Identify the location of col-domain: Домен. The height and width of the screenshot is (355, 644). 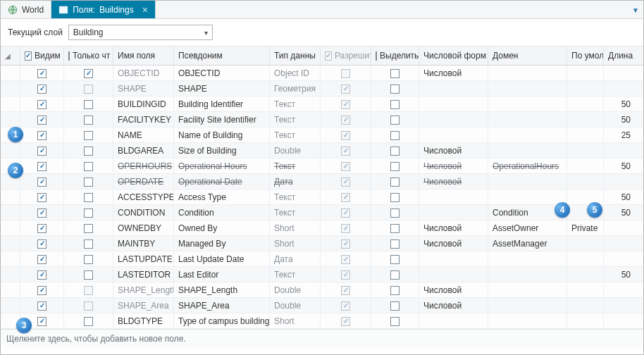
(528, 56).